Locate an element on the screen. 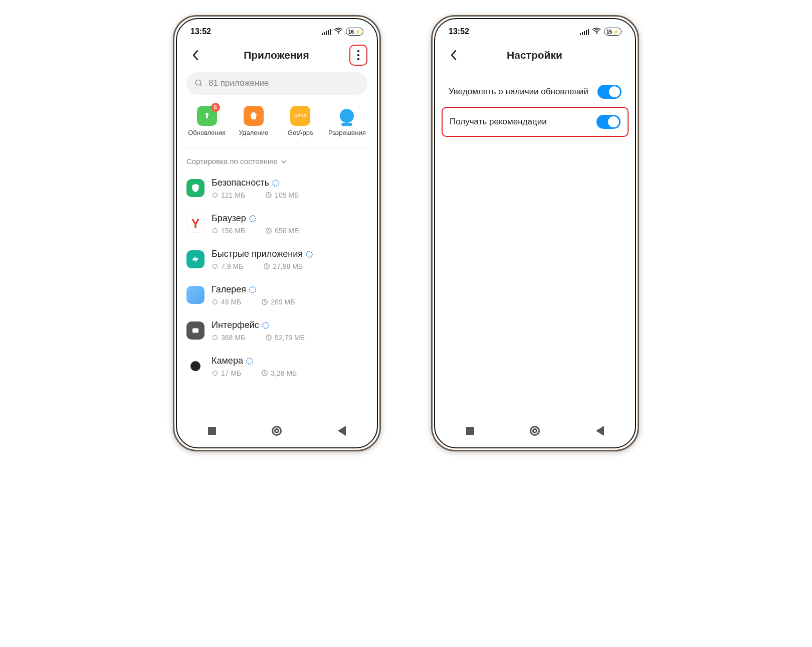  battery-icon: 15⚡ is located at coordinates (613, 32).